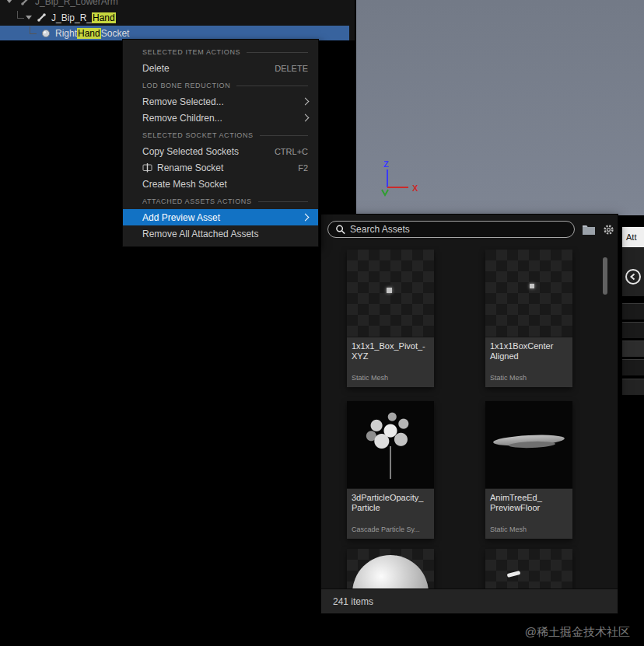 The height and width of the screenshot is (646, 644). What do you see at coordinates (84, 18) in the screenshot?
I see `bone-label: J_Bip_R_Hand` at bounding box center [84, 18].